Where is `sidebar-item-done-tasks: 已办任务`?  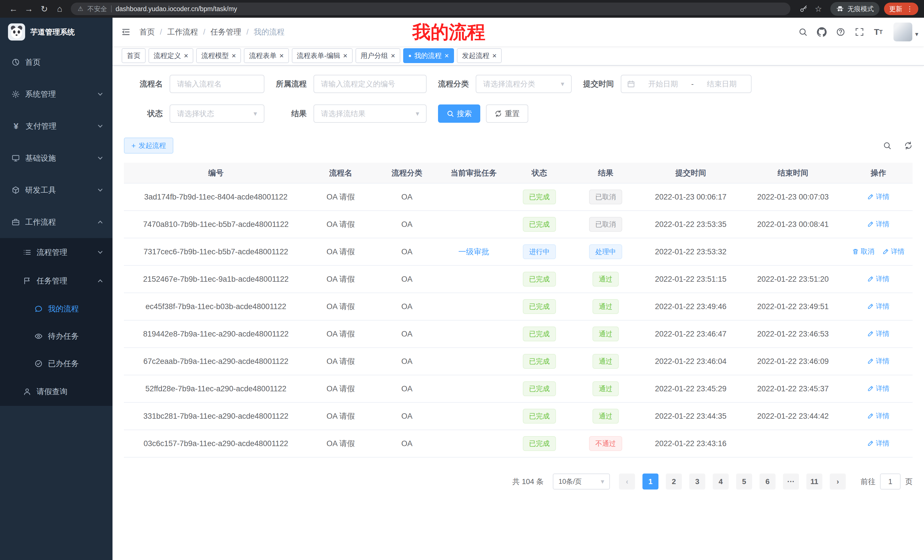 sidebar-item-done-tasks: 已办任务 is located at coordinates (56, 364).